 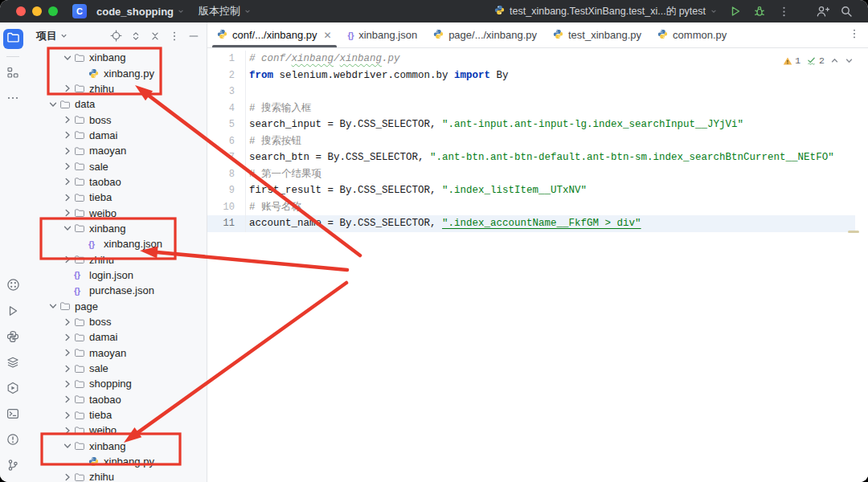 I want to click on tool-window-button-python-console, so click(x=13, y=337).